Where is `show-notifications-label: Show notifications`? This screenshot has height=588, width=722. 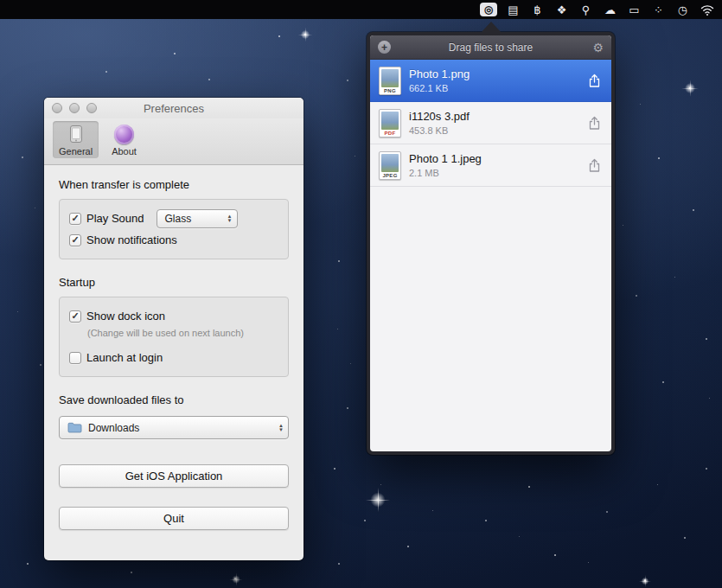 show-notifications-label: Show notifications is located at coordinates (131, 240).